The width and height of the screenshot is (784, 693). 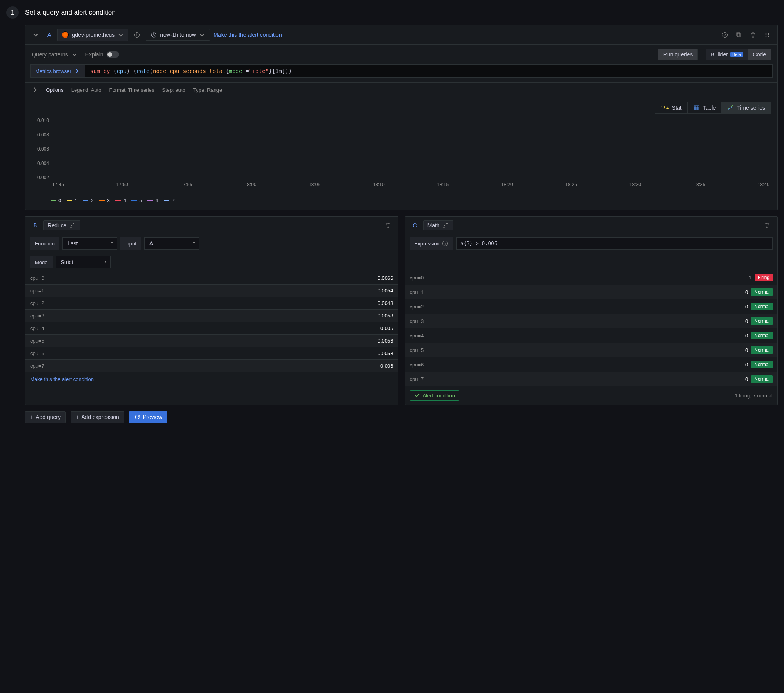 What do you see at coordinates (49, 35) in the screenshot?
I see `query-ref-a: A` at bounding box center [49, 35].